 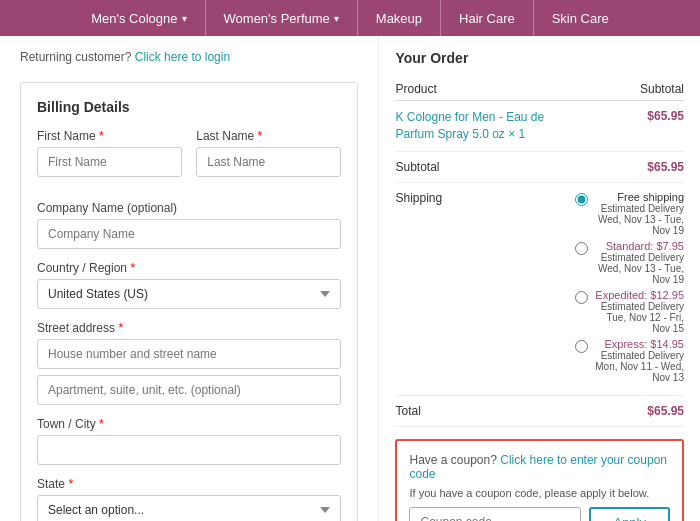 I want to click on first-name-input, so click(x=110, y=162).